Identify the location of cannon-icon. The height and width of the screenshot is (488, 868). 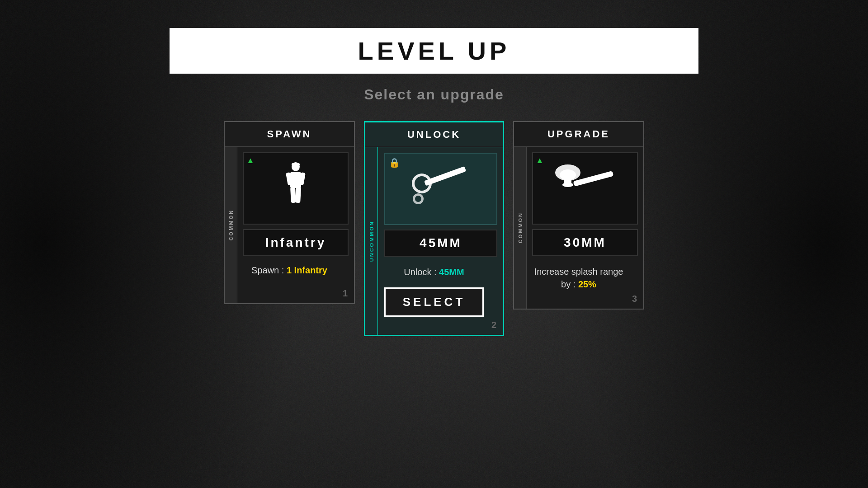
(441, 189).